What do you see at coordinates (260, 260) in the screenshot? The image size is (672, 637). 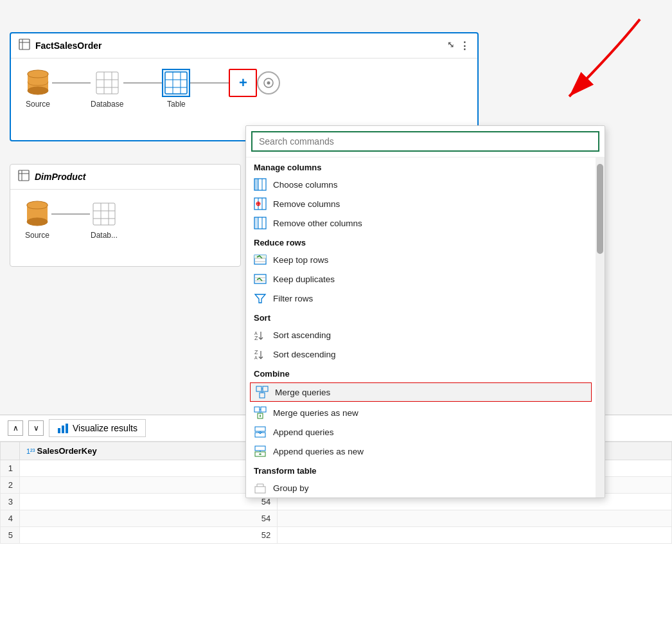 I see `keep-top-rows-icon` at bounding box center [260, 260].